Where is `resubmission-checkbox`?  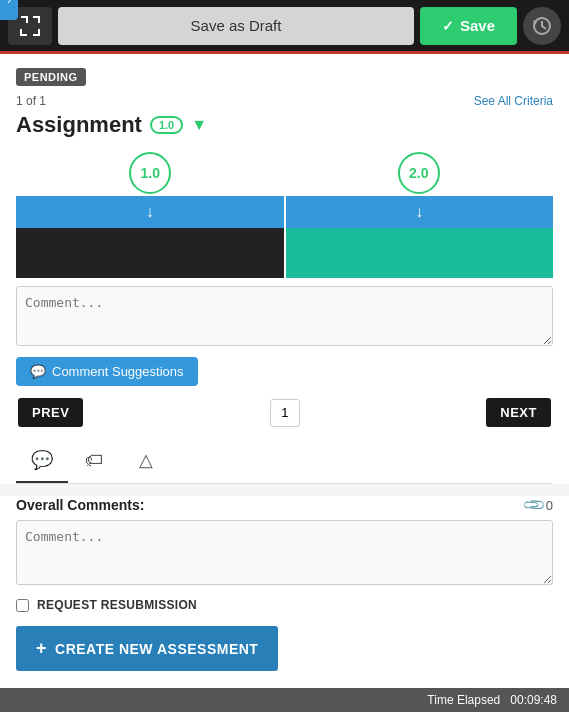 resubmission-checkbox is located at coordinates (22, 606).